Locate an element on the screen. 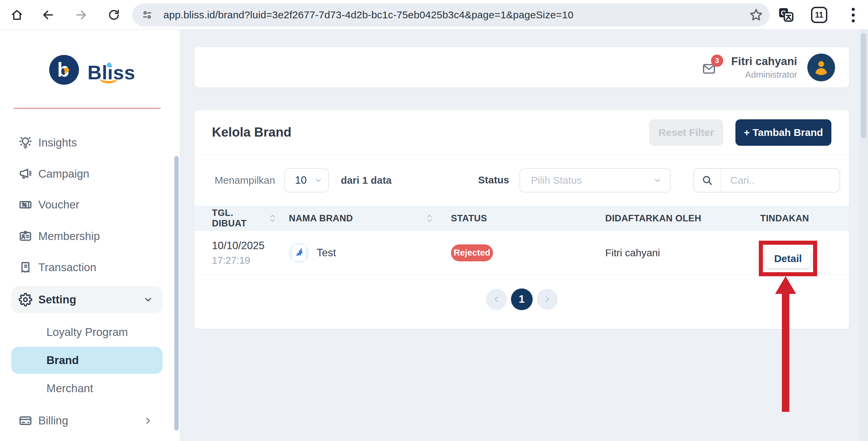  annotation-arrow-shaft is located at coordinates (786, 352).